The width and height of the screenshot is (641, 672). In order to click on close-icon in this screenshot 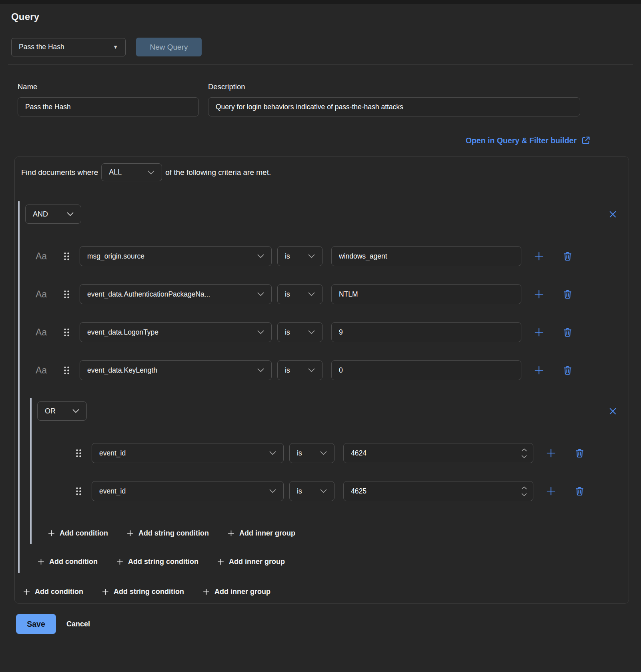, I will do `click(613, 215)`.